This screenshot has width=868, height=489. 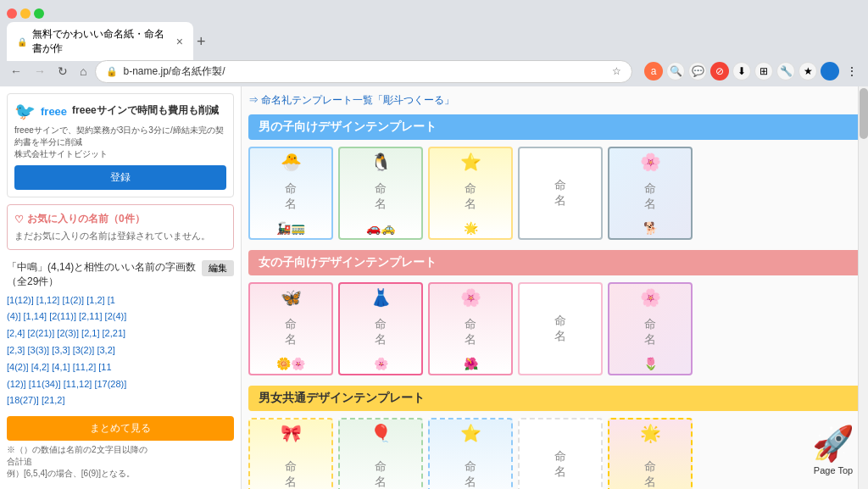 What do you see at coordinates (742, 71) in the screenshot?
I see `download-icon: ⬇` at bounding box center [742, 71].